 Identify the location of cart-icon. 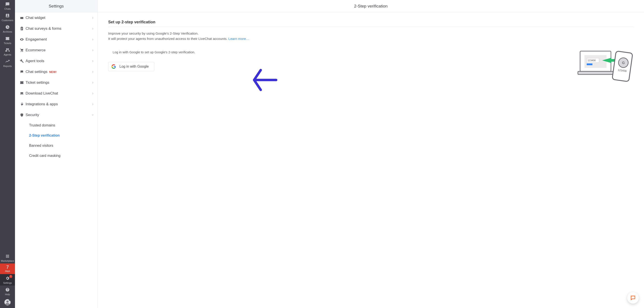
(22, 50).